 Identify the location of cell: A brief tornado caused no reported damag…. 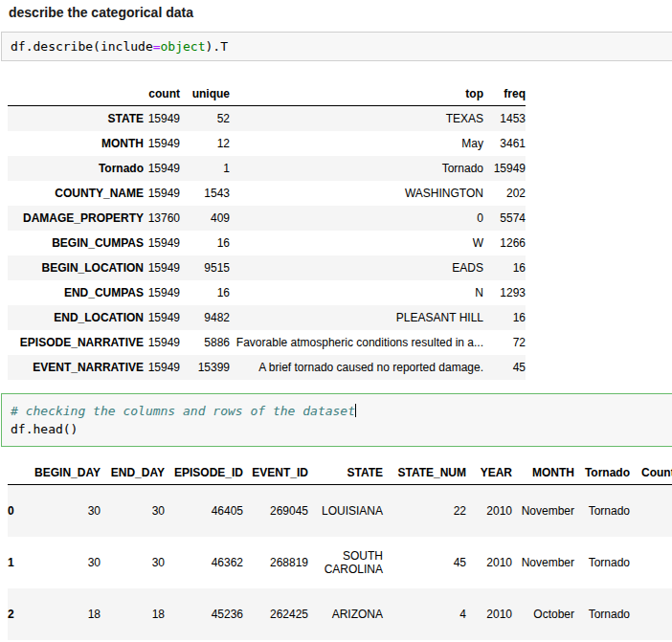
(356, 367).